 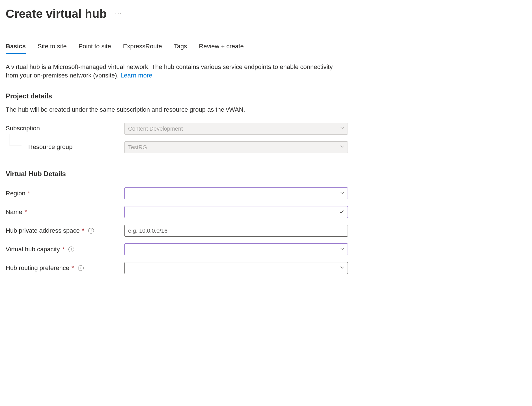 What do you see at coordinates (137, 147) in the screenshot?
I see `resource-group-value: TestRG` at bounding box center [137, 147].